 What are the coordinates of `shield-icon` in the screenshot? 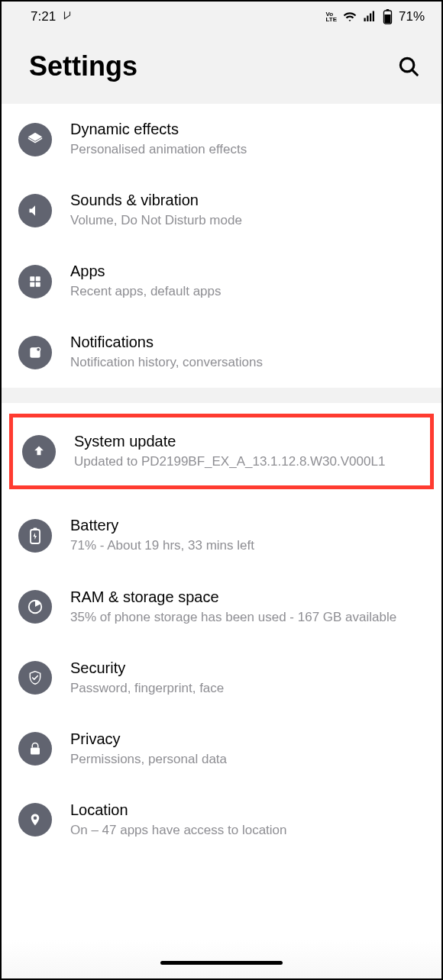 It's located at (35, 678).